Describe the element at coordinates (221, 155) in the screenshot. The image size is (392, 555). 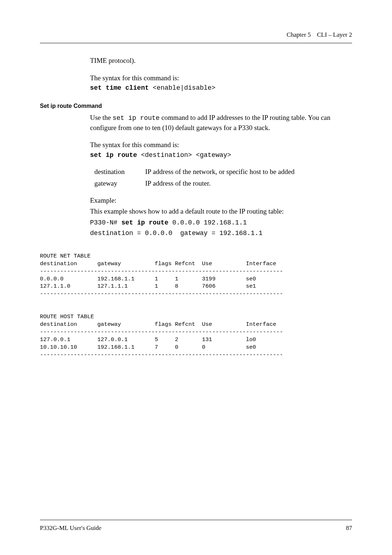
I see `cmd-set-ip-route: set ip route <destination> <gateway>` at that location.